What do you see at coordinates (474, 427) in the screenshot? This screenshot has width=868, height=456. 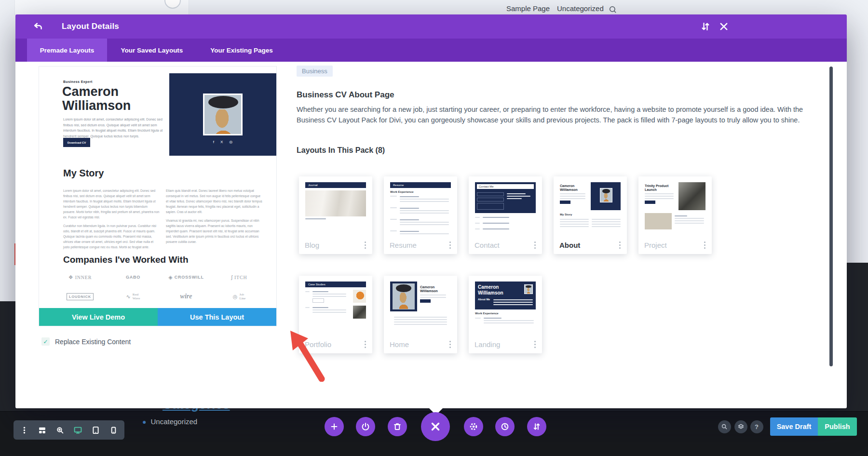 I see `settings-icon` at bounding box center [474, 427].